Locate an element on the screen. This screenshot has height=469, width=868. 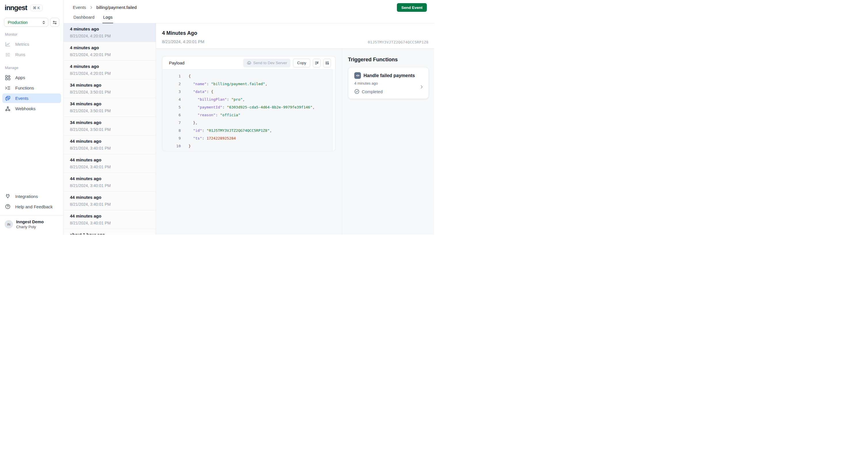
event-id: 01J5TMY3VJTZ2QG74QCC5RP1Z8 is located at coordinates (398, 42).